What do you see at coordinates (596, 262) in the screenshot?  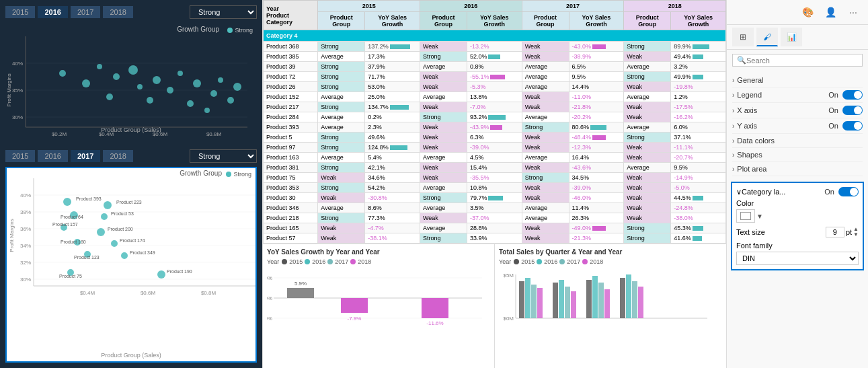 I see `ts-legend-2018-label: 2018` at bounding box center [596, 262].